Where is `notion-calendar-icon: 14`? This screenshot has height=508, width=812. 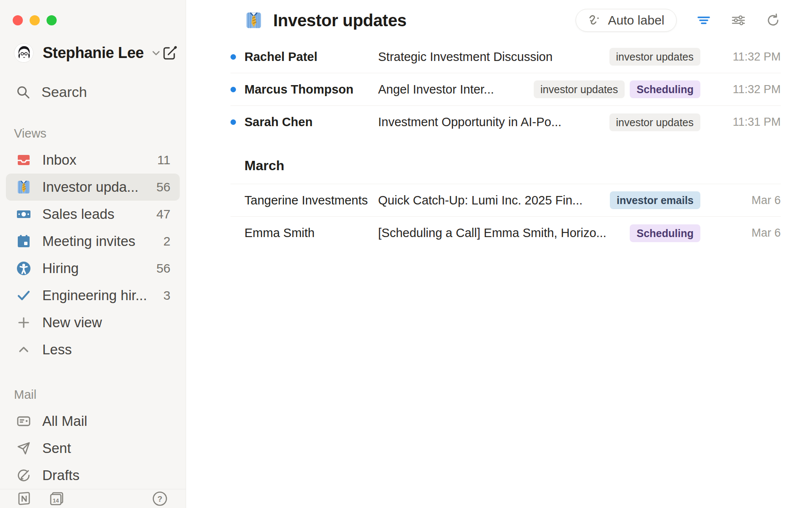 notion-calendar-icon: 14 is located at coordinates (57, 499).